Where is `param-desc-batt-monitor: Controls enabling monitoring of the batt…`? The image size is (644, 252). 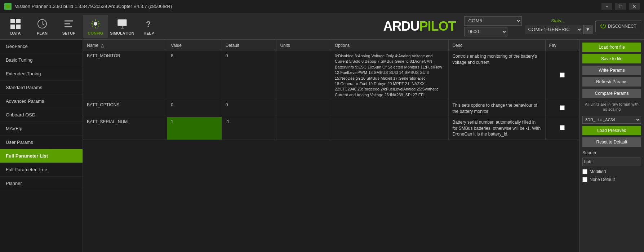
param-desc-batt-monitor: Controls enabling monitoring of the batt… is located at coordinates (497, 76).